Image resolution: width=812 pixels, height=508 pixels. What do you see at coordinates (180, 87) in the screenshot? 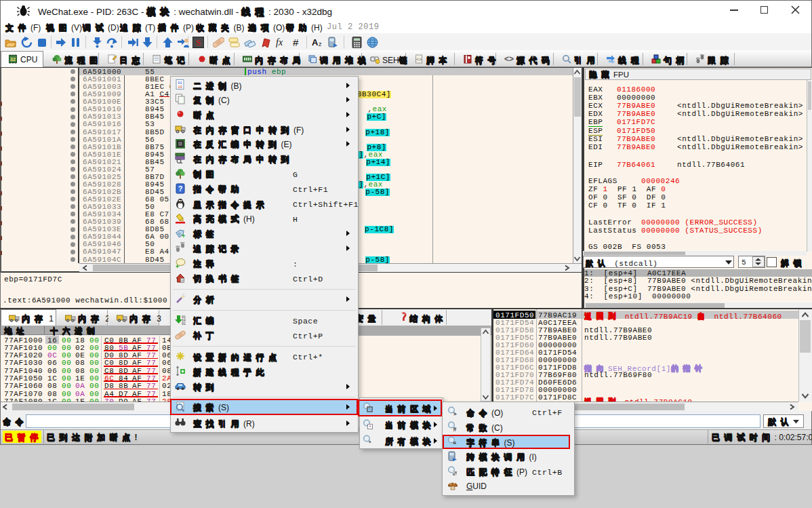
I see `svg-text: 10` at bounding box center [180, 87].